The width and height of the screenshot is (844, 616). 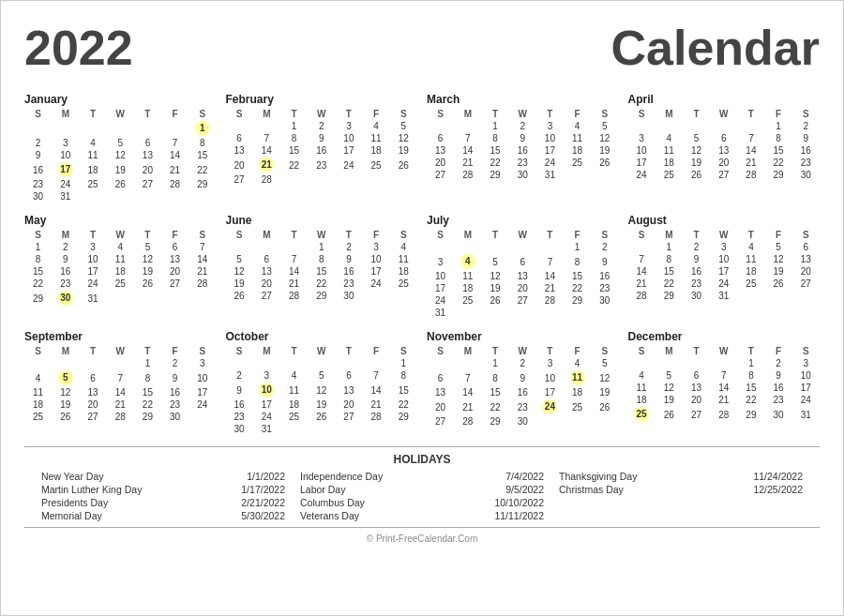 I want to click on holiday-date-value: 2/21/2022, so click(x=263, y=503).